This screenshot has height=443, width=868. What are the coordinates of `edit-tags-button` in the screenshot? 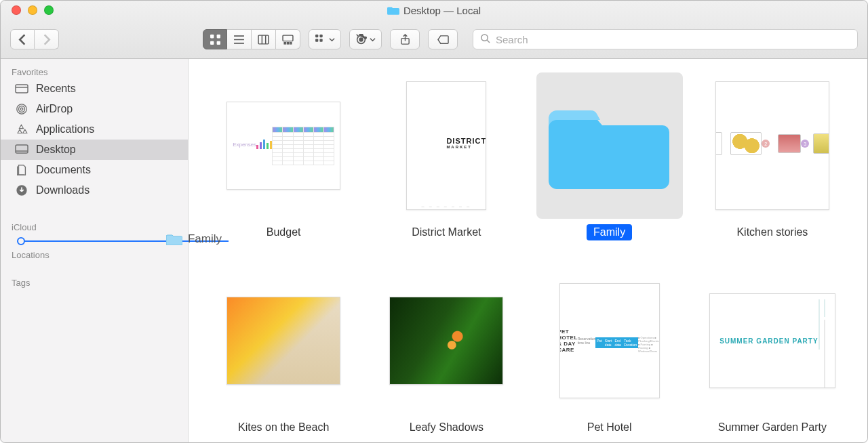 It's located at (443, 39).